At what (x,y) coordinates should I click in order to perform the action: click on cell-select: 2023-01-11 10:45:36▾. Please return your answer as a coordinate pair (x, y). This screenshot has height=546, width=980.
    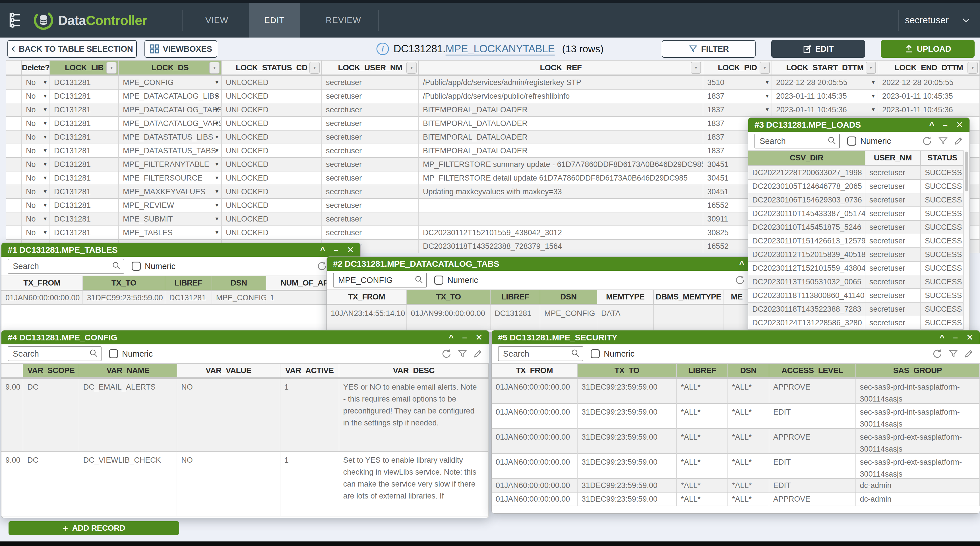
    Looking at the image, I should click on (825, 110).